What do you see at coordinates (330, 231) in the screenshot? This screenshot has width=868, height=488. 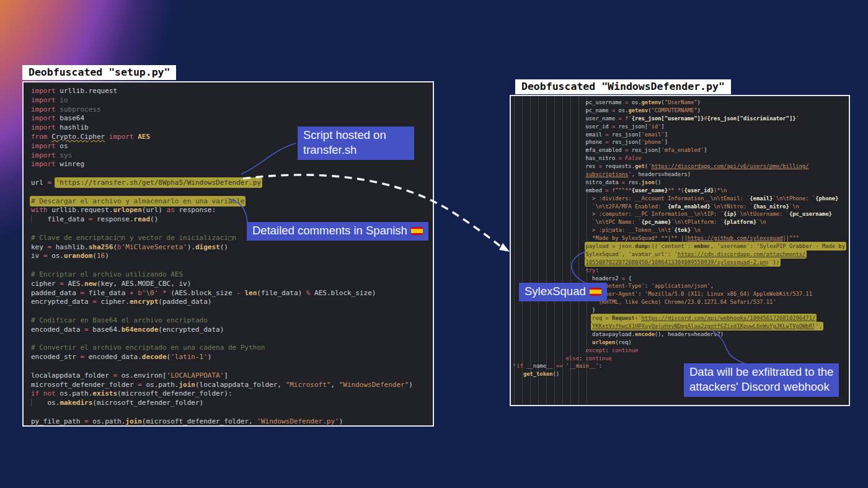 I see `callout-spanish-label: Detailed comments in Spanish` at bounding box center [330, 231].